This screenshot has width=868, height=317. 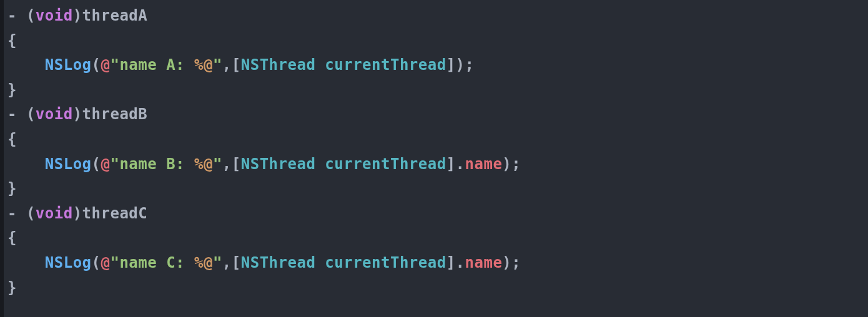 What do you see at coordinates (264, 263) in the screenshot?
I see `code-line: NSLog(@"name C: %@",[NSThread currentThr…` at bounding box center [264, 263].